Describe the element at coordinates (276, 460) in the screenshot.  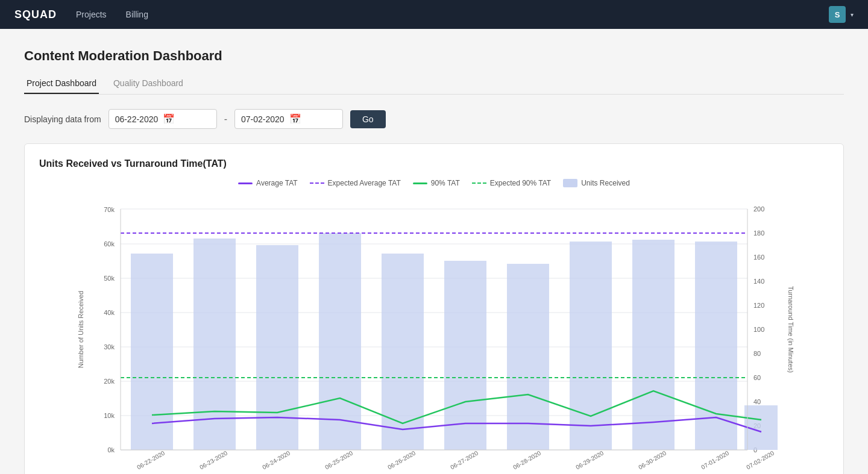
I see `x-label-2: 06-24-2020` at that location.